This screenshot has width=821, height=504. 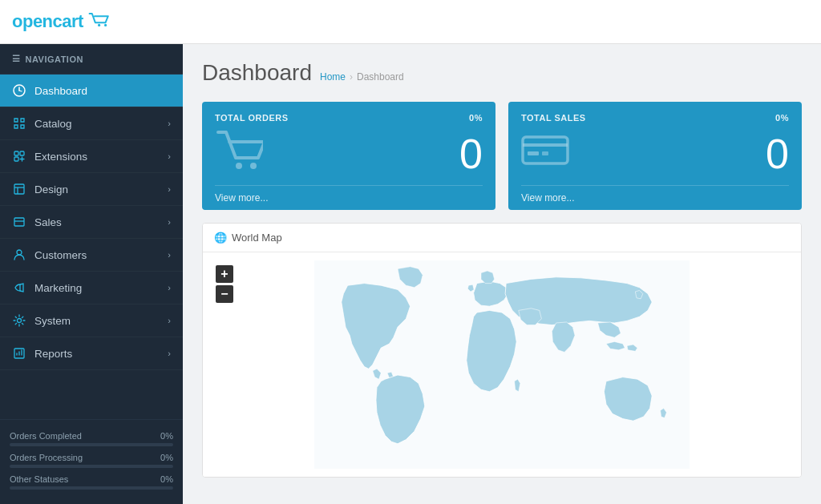 I want to click on sidebar-item-catalog: Catalog ›, so click(x=91, y=123).